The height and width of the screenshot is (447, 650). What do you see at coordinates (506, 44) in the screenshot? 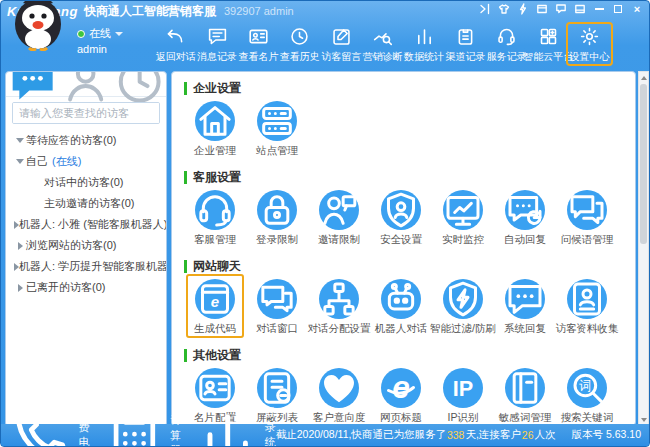
I see `toolbar-item-service-record: 服务记录` at bounding box center [506, 44].